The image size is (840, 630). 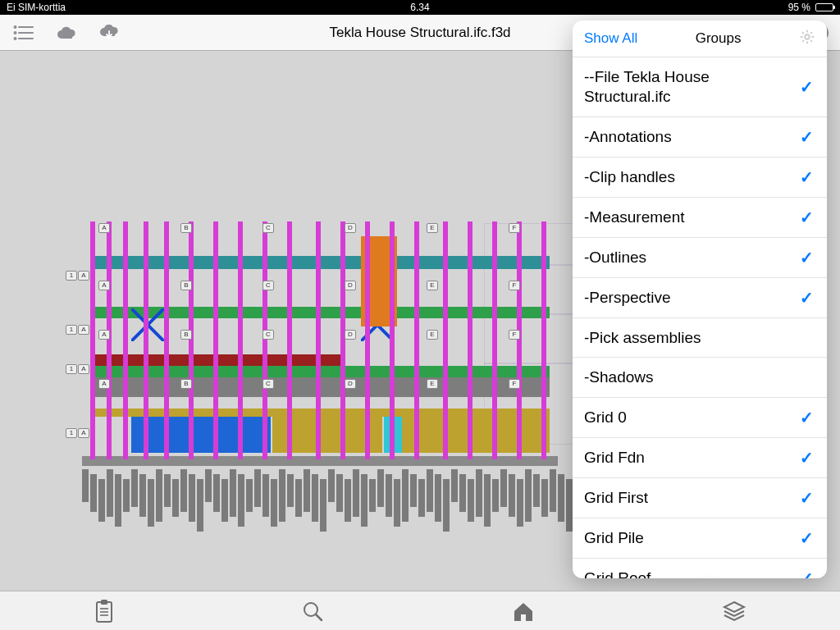 What do you see at coordinates (700, 417) in the screenshot?
I see `group-row: Grid 0✓` at bounding box center [700, 417].